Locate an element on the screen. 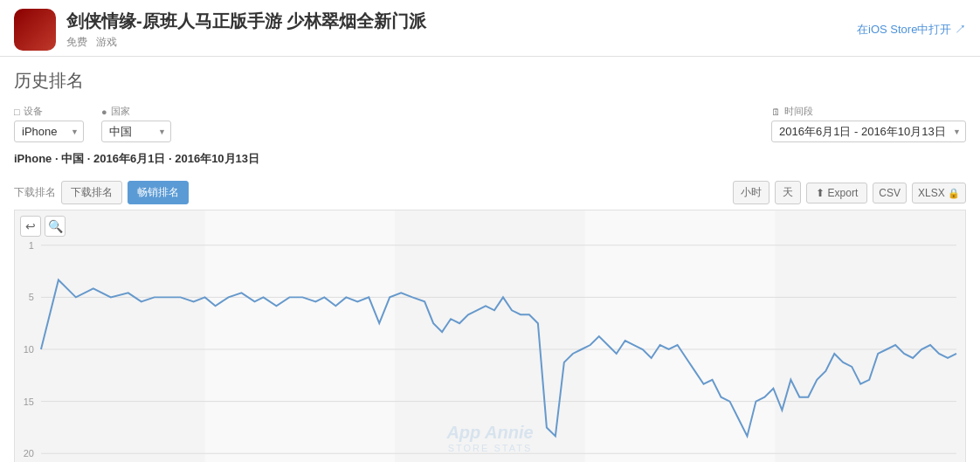 The height and width of the screenshot is (462, 980). device-select-wrapper: iPhone iPad is located at coordinates (49, 131).